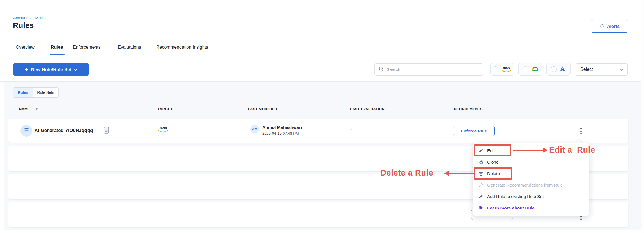  I want to click on header-divider, so click(322, 41).